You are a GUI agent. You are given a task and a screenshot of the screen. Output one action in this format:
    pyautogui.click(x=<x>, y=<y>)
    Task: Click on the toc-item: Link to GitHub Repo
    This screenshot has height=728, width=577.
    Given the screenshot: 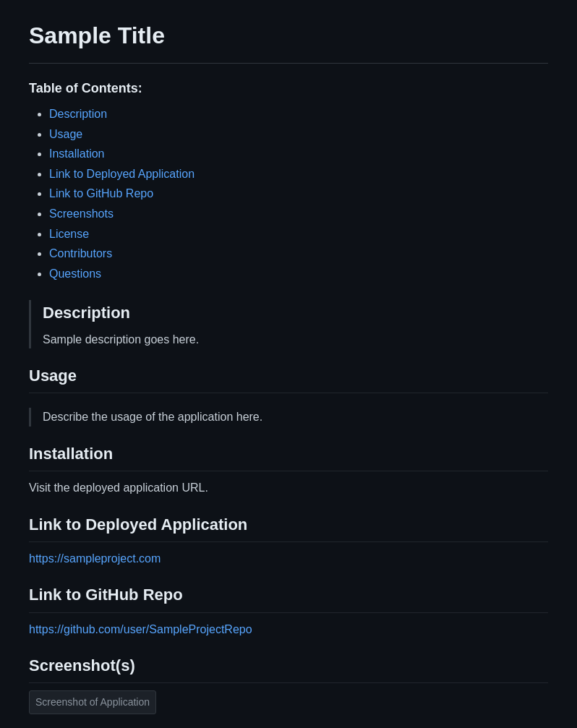 What is the action you would take?
    pyautogui.click(x=299, y=194)
    